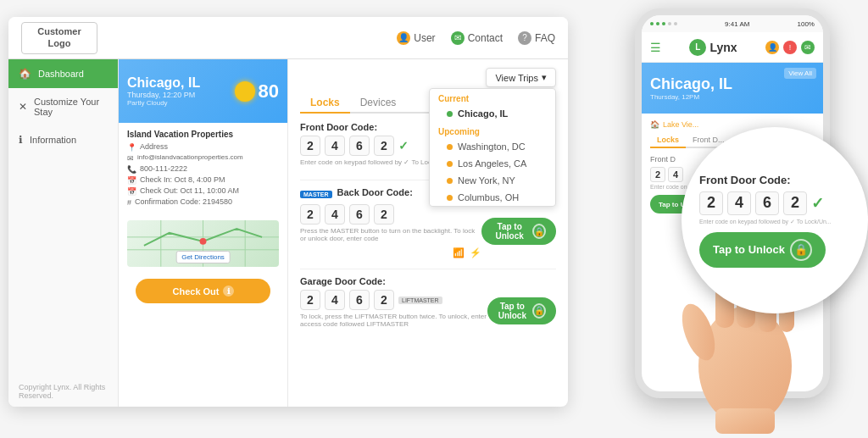 Image resolution: width=868 pixels, height=438 pixels. What do you see at coordinates (335, 300) in the screenshot?
I see `garage-door-digit-2: 4` at bounding box center [335, 300].